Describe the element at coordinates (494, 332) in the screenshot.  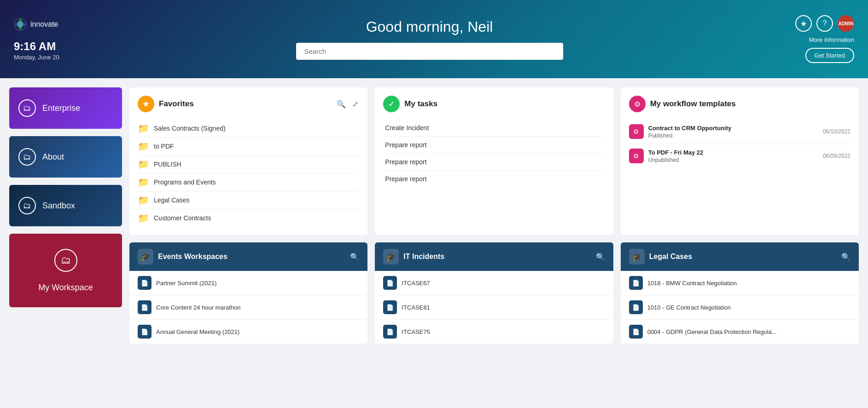
I see `list-item: 📄 ITCASE75` at that location.